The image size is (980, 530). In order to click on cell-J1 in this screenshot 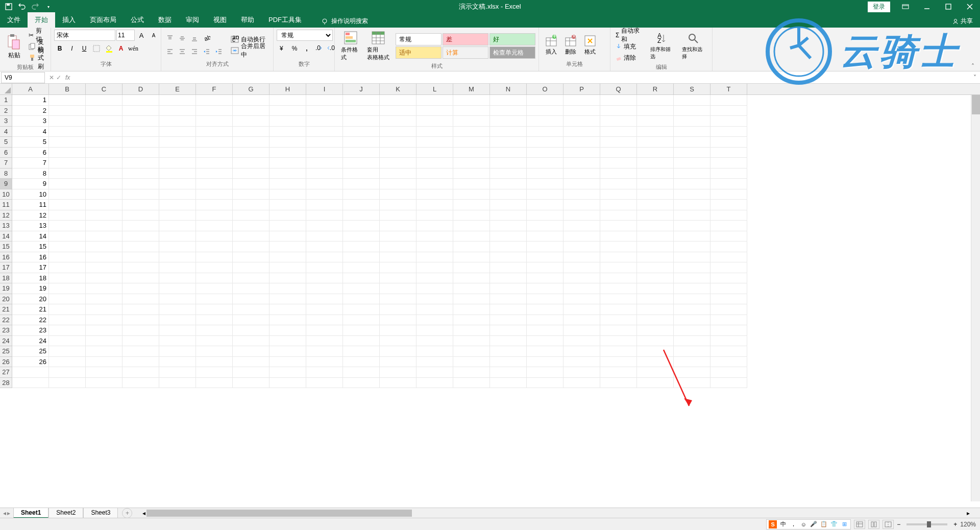, I will do `click(361, 100)`.